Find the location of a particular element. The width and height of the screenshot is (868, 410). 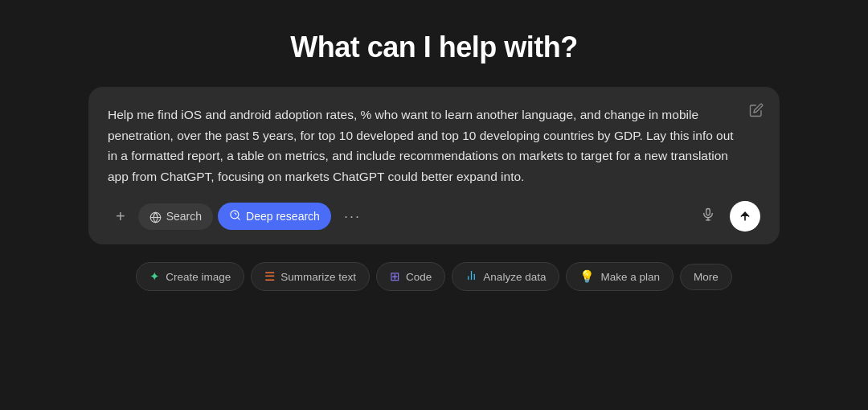

mic-button is located at coordinates (708, 217).